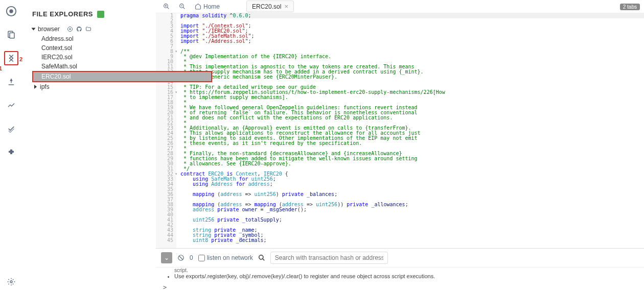  I want to click on plugin-manager-icon, so click(11, 152).